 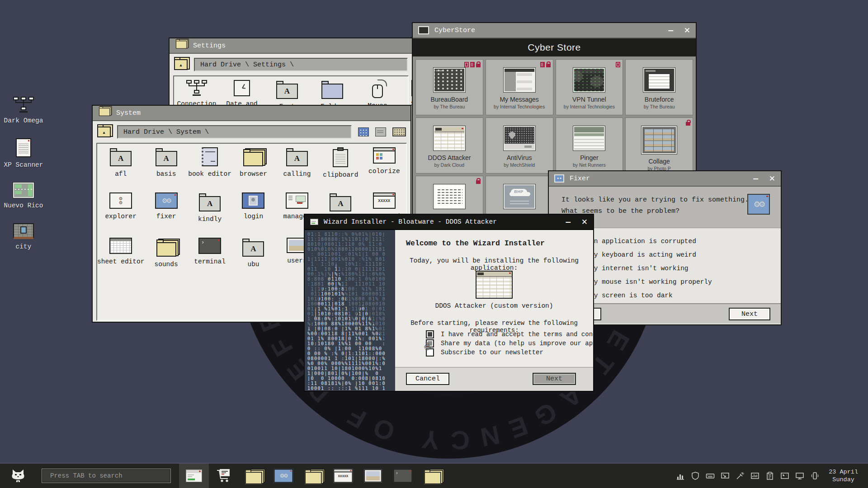 I want to click on desktop-icon-label: city, so click(x=24, y=247).